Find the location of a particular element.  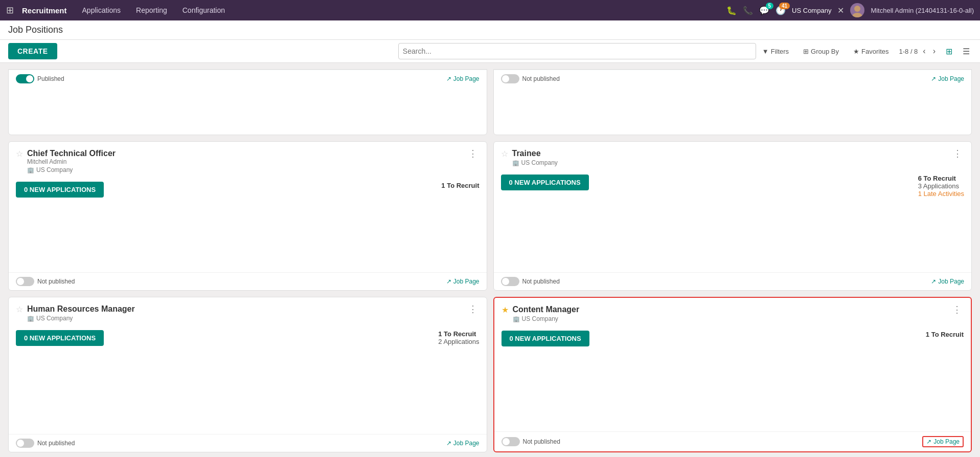

list-view-button: ☰ is located at coordinates (966, 51).